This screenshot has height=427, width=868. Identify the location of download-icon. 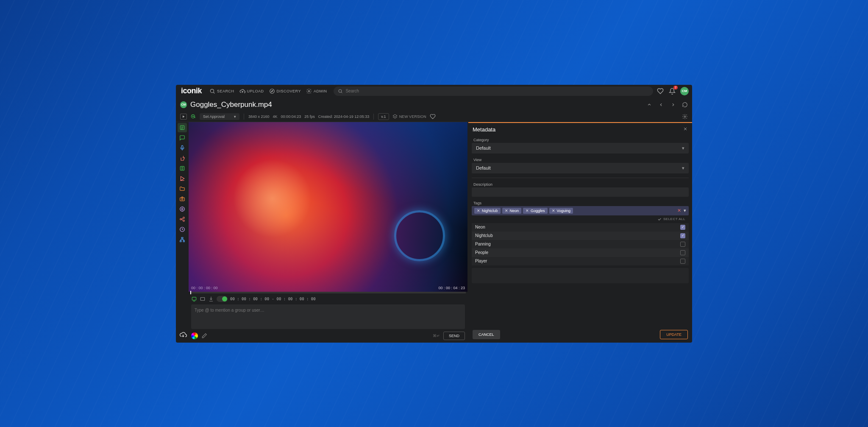
(211, 299).